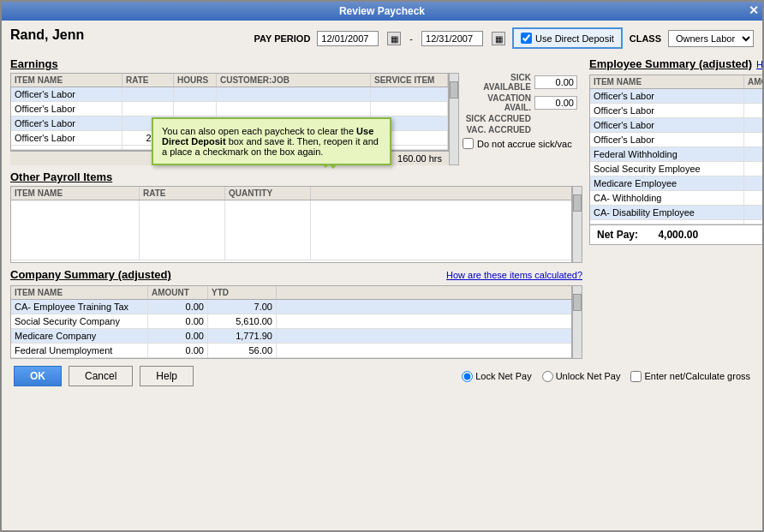  I want to click on title-bar: Review Paycheck ✕, so click(382, 11).